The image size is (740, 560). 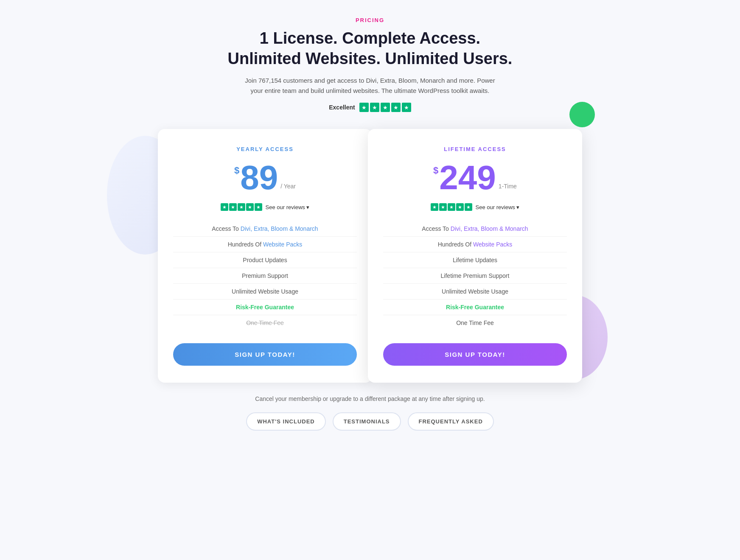 I want to click on lifetime-period: 1-Time, so click(x=507, y=186).